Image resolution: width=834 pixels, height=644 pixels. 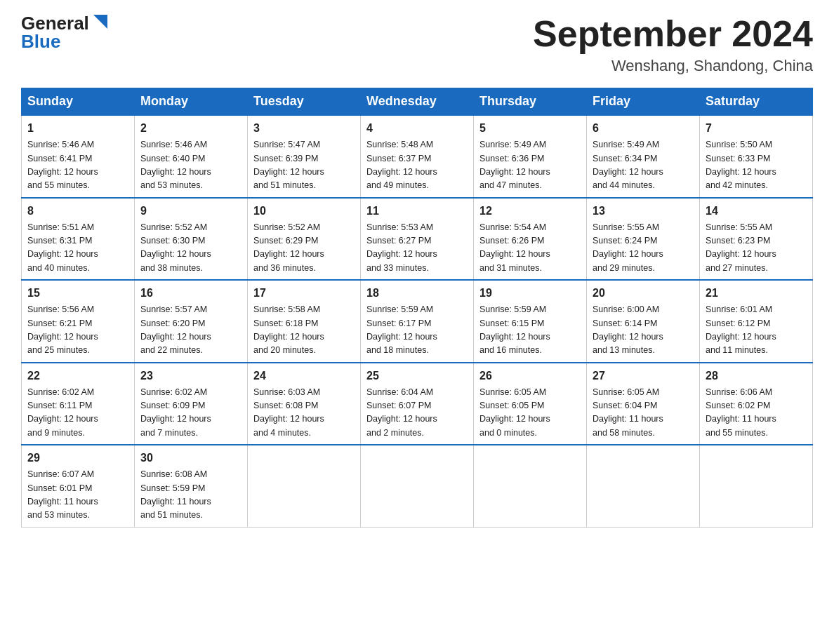 I want to click on day-info: Sunrise: 5:51 AM Sunset: 6:31 PM Dayligh…, so click(x=78, y=248).